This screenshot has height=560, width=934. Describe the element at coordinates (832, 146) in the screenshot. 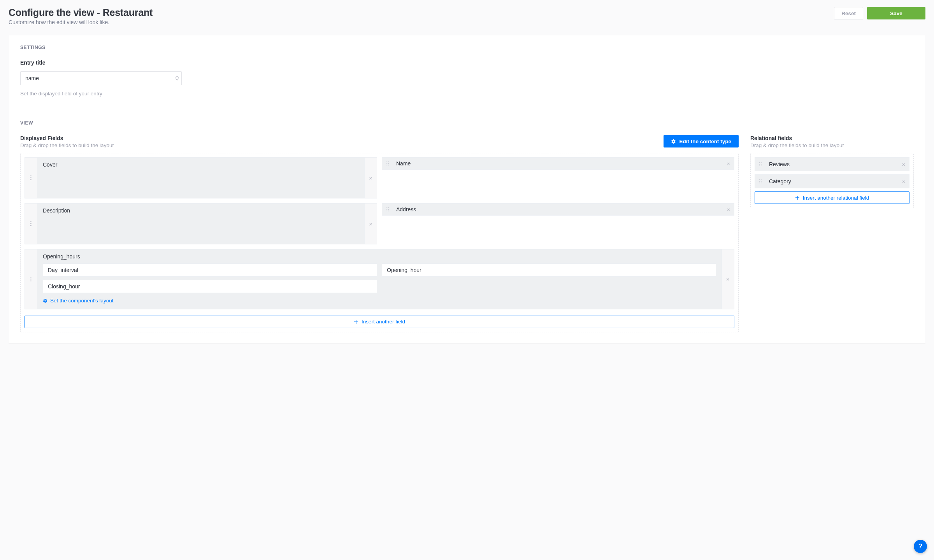

I see `relational-fields-subtitle: Drag & drop the fields to build the layo…` at that location.